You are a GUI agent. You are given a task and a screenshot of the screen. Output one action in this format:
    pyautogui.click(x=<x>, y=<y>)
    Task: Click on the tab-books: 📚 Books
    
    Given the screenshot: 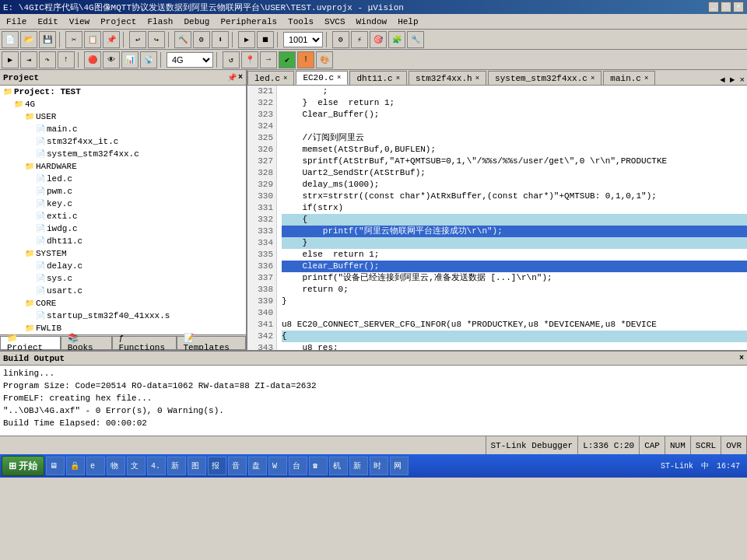 What is the action you would take?
    pyautogui.click(x=86, y=343)
    